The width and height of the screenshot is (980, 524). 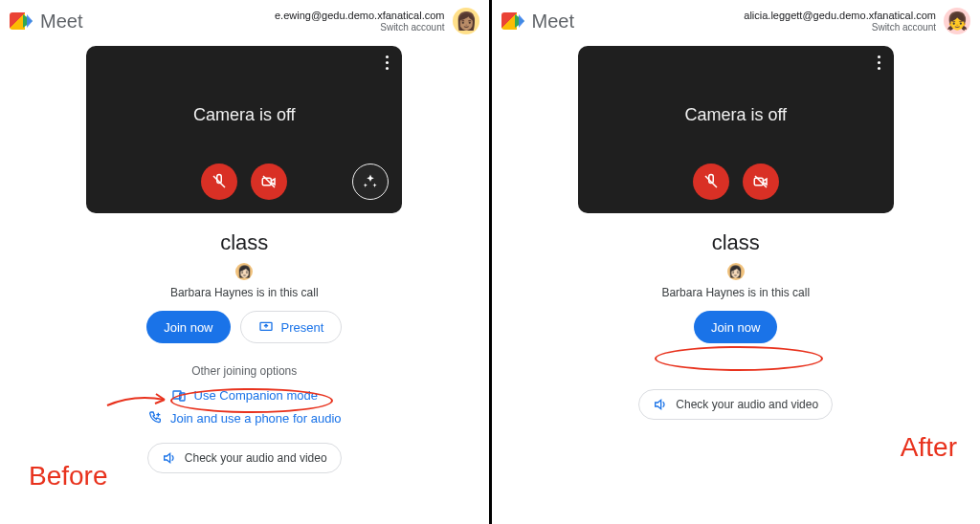 I want to click on avatar: 👧, so click(x=957, y=21).